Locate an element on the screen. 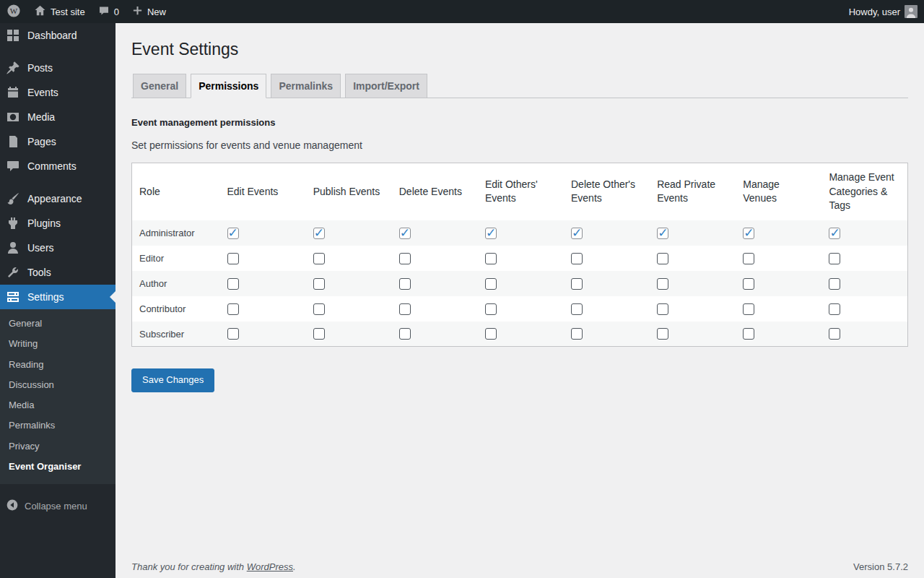  permission-checkbox-editor-delete-events is located at coordinates (405, 259).